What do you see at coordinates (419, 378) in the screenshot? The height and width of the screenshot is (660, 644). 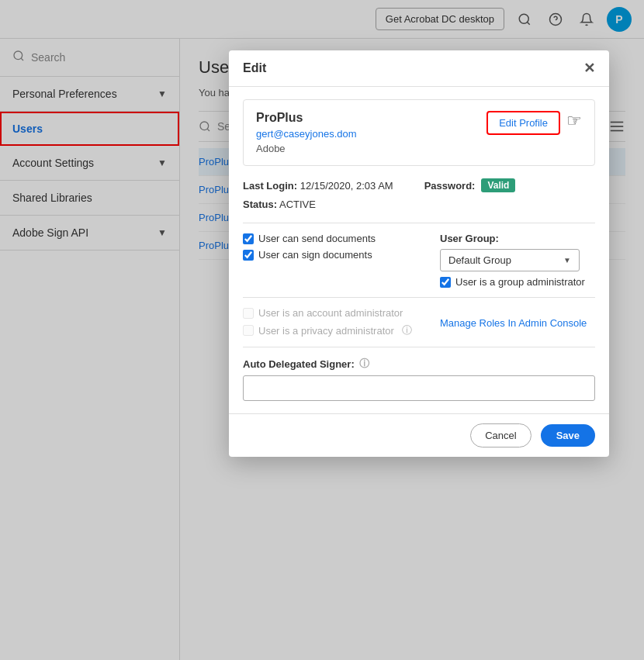 I see `auto-delegated-section: Auto Delegated Signer: ⓘ` at bounding box center [419, 378].